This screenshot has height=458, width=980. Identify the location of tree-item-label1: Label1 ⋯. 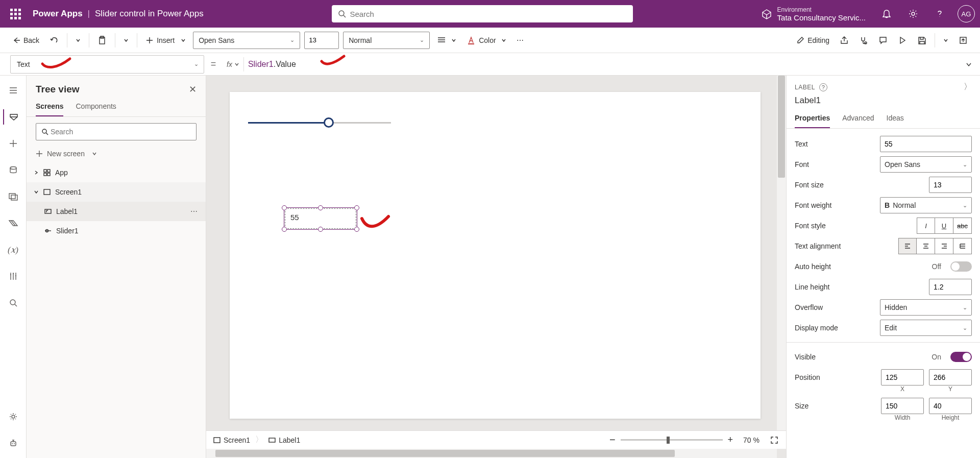
(116, 211).